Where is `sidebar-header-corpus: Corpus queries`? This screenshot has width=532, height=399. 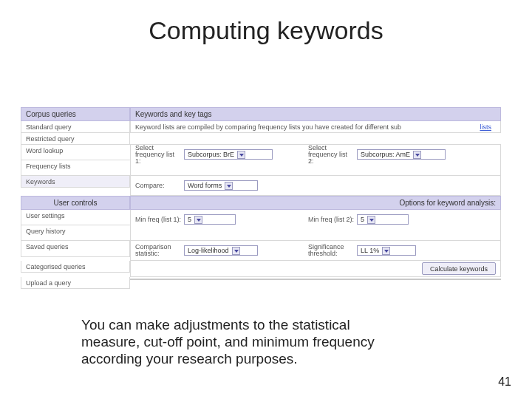
sidebar-header-corpus: Corpus queries is located at coordinates (75, 114).